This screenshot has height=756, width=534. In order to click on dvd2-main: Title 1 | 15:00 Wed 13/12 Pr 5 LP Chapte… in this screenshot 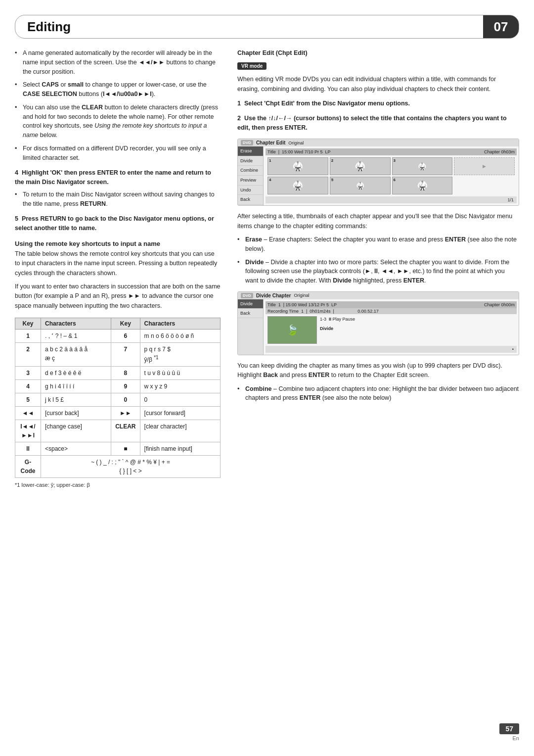, I will do `click(391, 327)`.